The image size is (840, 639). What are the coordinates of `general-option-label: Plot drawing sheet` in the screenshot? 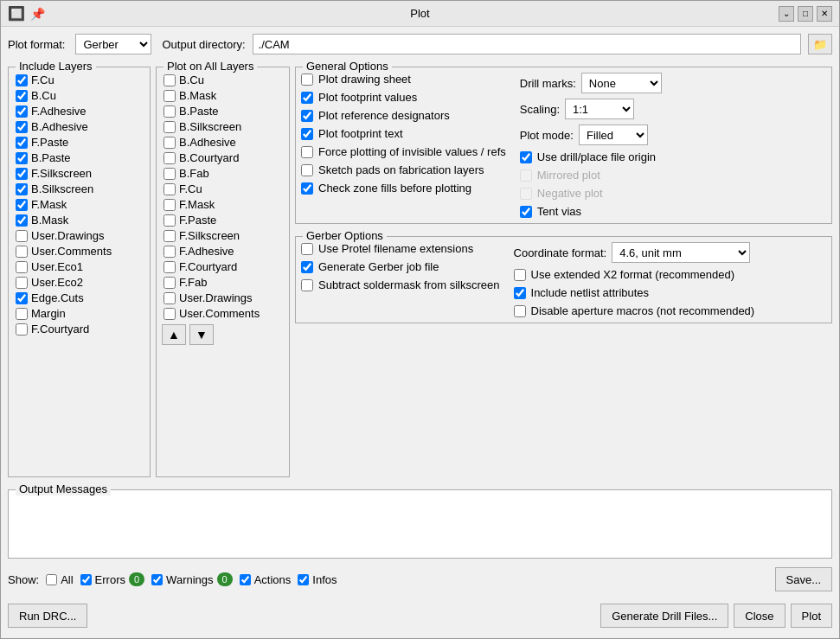 It's located at (365, 80).